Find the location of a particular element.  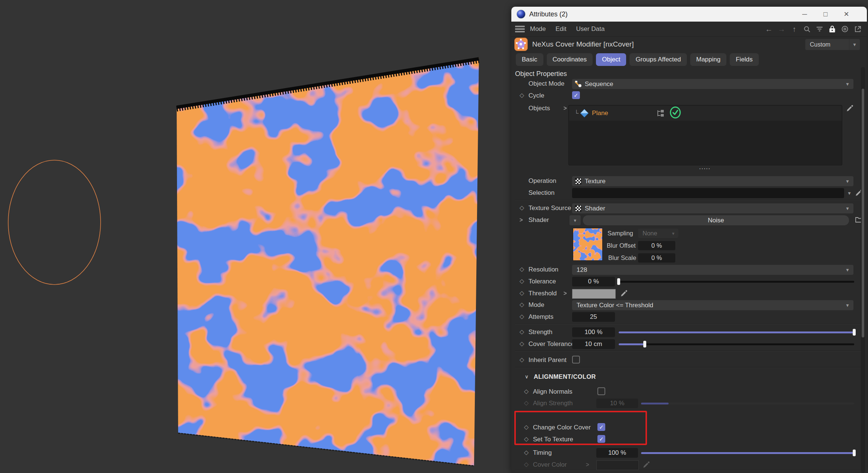

row-resolution: ◇ Resolution 128 ▼ is located at coordinates (689, 270).